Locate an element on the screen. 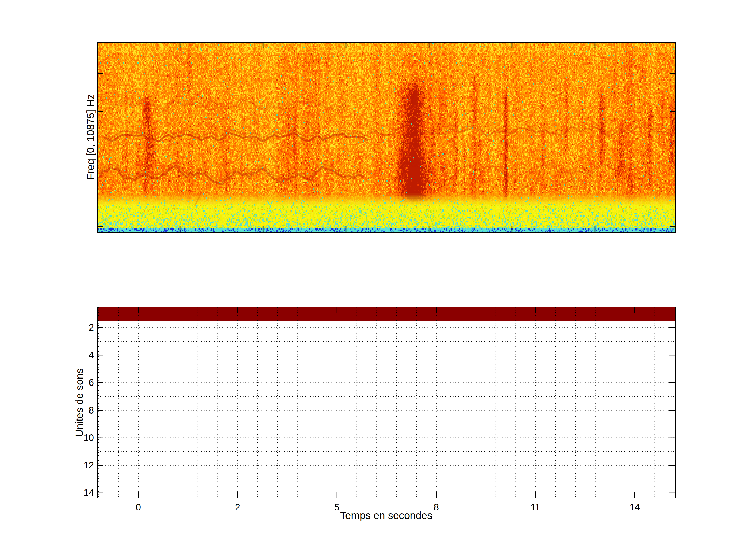 The width and height of the screenshot is (747, 560). x-tick-label: 0 is located at coordinates (138, 507).